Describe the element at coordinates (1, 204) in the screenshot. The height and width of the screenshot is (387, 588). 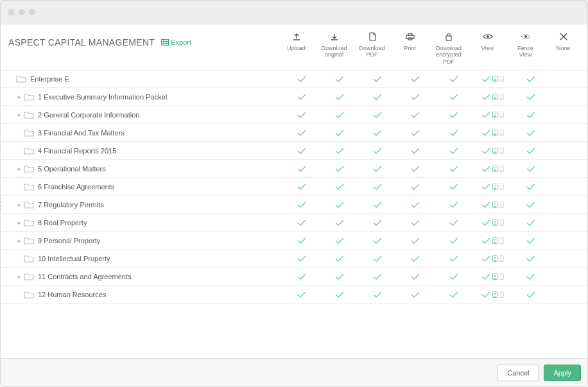
I see `drag-handle-icon` at that location.